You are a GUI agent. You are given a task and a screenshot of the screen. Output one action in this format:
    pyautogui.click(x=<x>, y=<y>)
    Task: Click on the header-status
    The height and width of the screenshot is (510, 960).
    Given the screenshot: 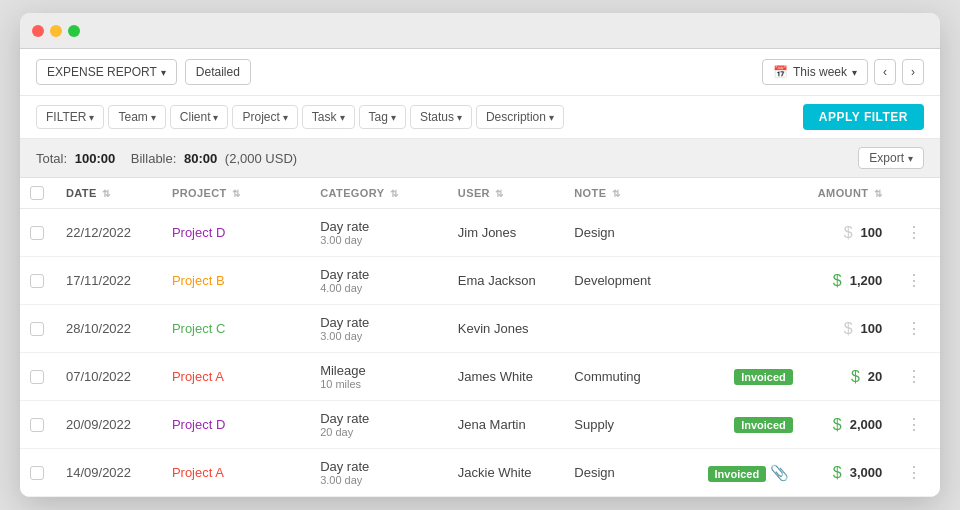 What is the action you would take?
    pyautogui.click(x=746, y=194)
    